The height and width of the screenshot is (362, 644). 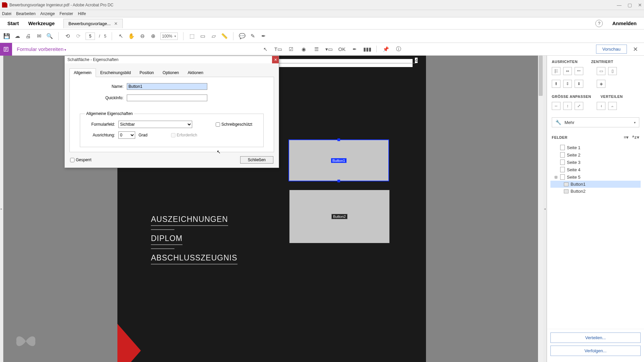 What do you see at coordinates (596, 155) in the screenshot?
I see `tree-page-2: Seite 2` at bounding box center [596, 155].